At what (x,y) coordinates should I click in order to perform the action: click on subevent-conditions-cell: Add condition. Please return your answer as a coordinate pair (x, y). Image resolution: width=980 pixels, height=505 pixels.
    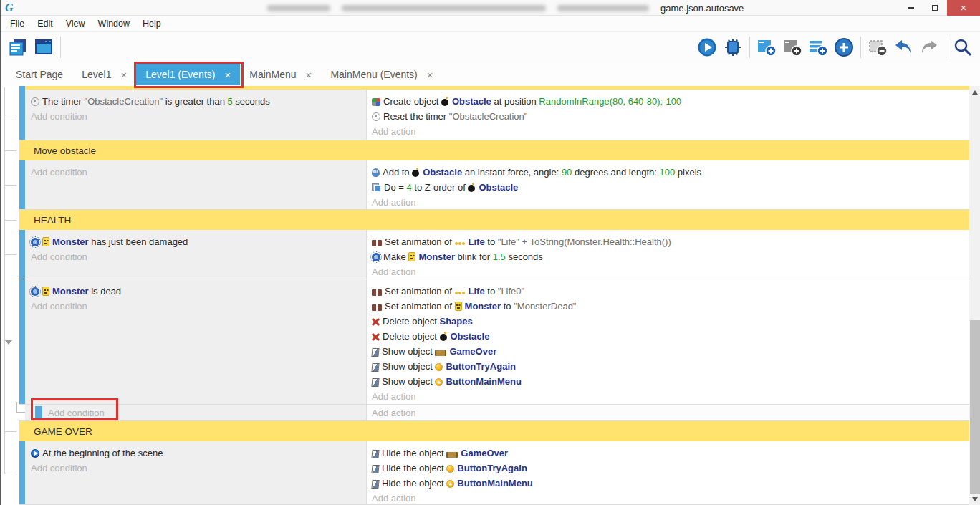
    Looking at the image, I should click on (196, 413).